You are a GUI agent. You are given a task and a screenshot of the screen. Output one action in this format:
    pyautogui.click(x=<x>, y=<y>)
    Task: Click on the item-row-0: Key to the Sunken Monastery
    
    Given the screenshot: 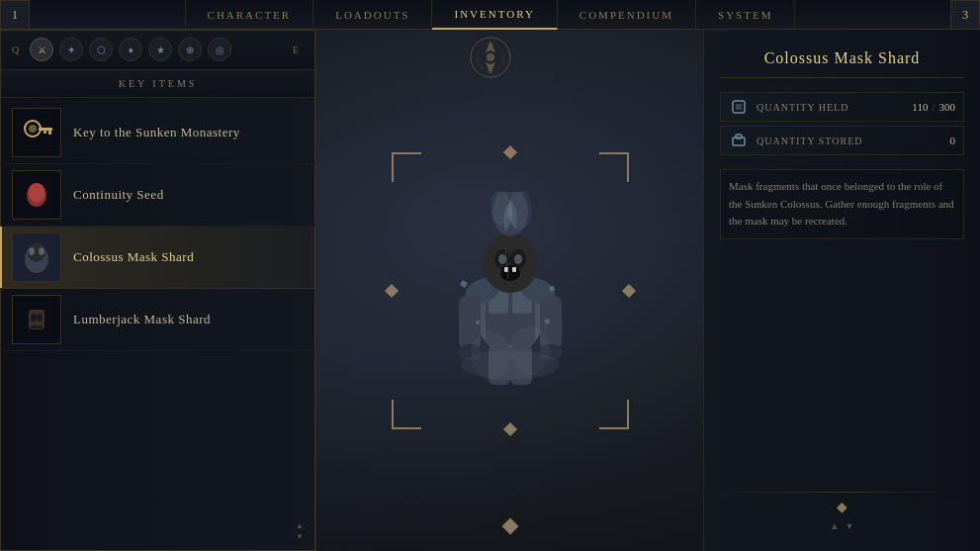 What is the action you would take?
    pyautogui.click(x=158, y=133)
    